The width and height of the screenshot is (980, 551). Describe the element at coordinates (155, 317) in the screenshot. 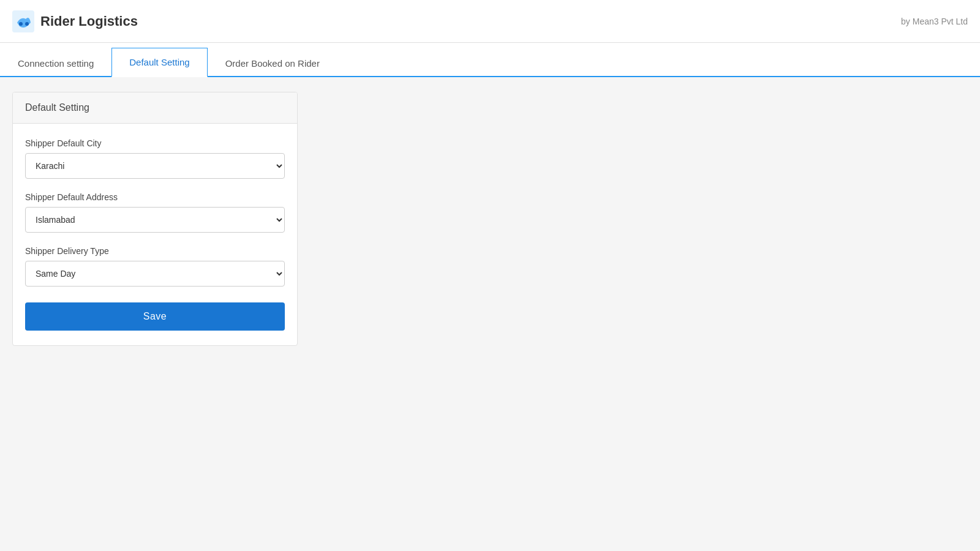

I see `save-button: Save` at that location.